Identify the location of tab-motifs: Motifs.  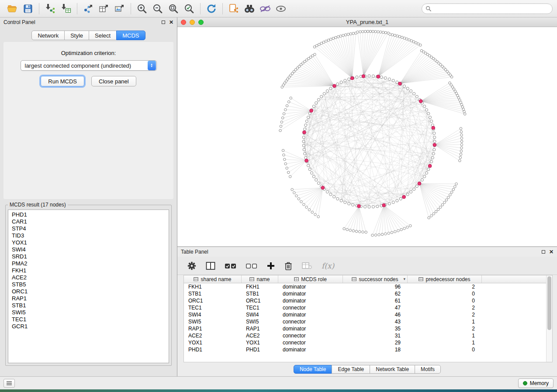
(428, 369).